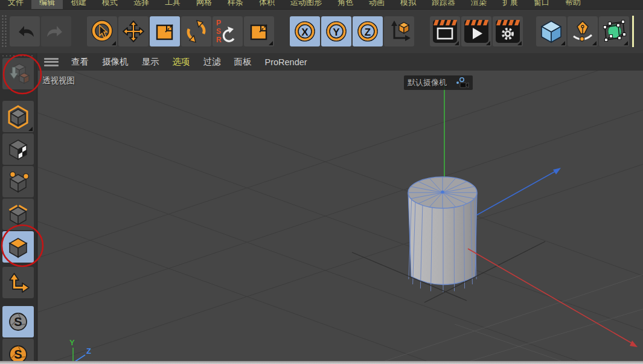 The image size is (643, 364). I want to click on psr-reset-button: P S R, so click(228, 31).